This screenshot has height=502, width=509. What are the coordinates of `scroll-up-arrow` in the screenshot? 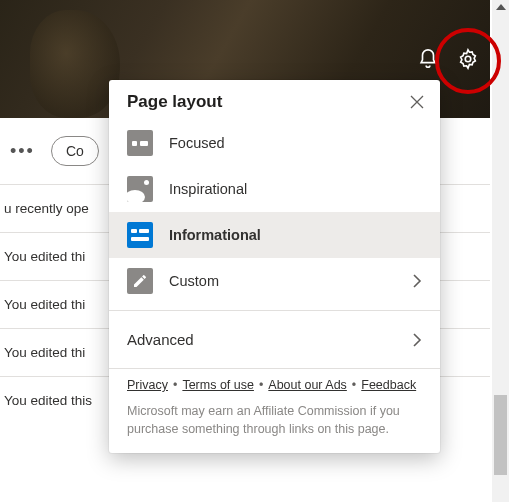 It's located at (501, 7).